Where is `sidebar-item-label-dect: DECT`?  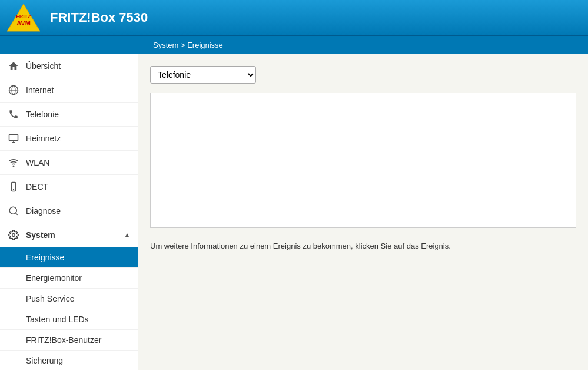
sidebar-item-label-dect: DECT is located at coordinates (37, 187).